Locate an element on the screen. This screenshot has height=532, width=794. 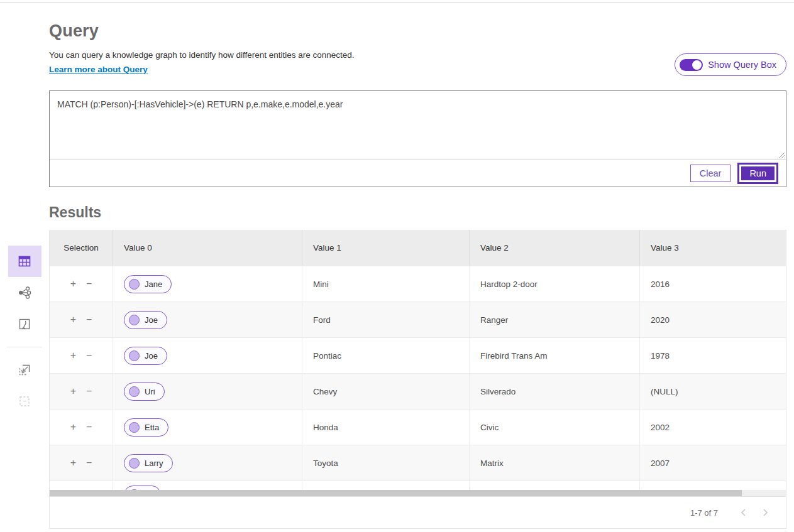
table-header: Selection Value 0 Value 1 Value 2 Value … is located at coordinates (417, 247).